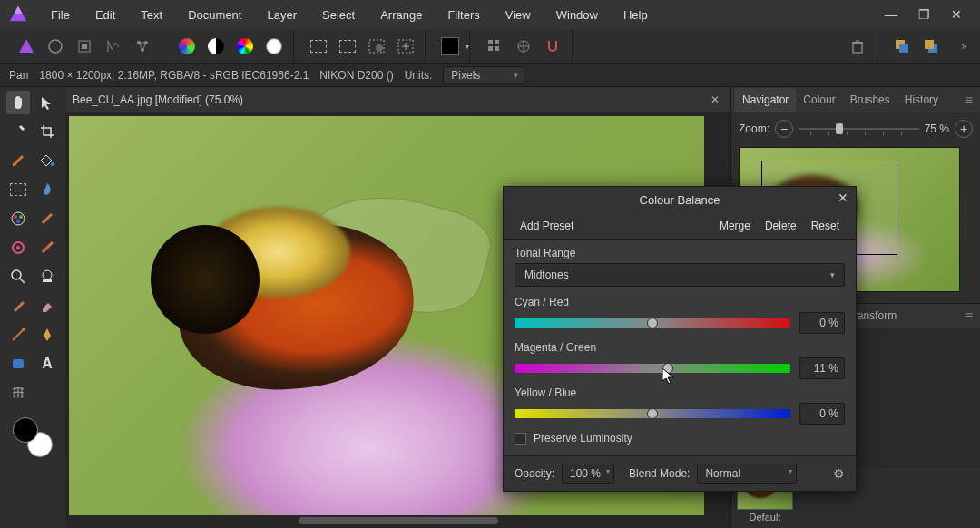  I want to click on tool-mode-label: Pan, so click(18, 75).